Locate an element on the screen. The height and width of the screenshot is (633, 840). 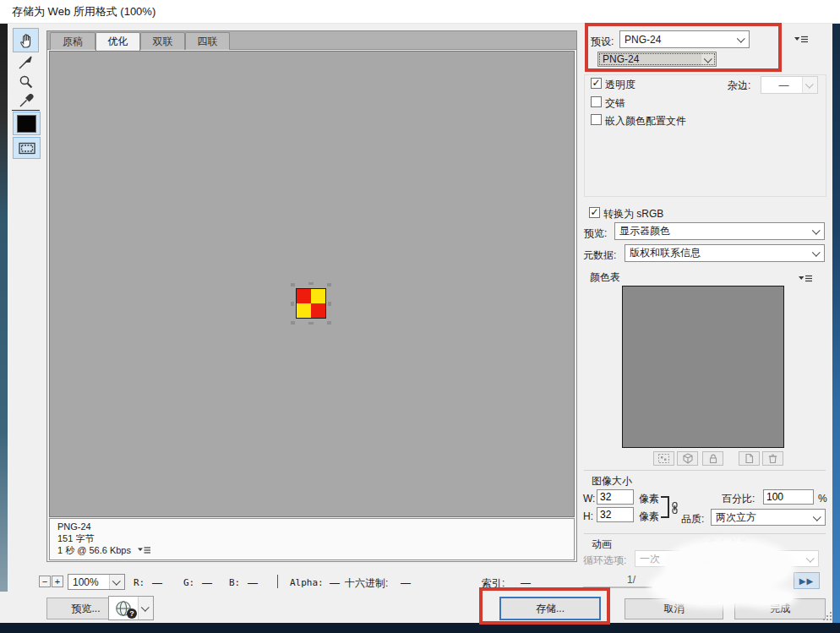
eyedropper-color-swatch is located at coordinates (27, 123).